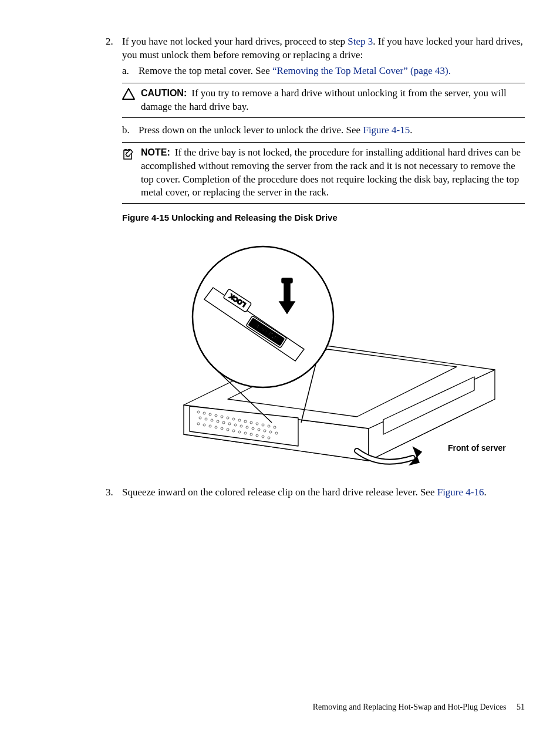  Describe the element at coordinates (332, 130) in the screenshot. I see `step-2b-body: Press down on the unlock lever to unlock…` at that location.